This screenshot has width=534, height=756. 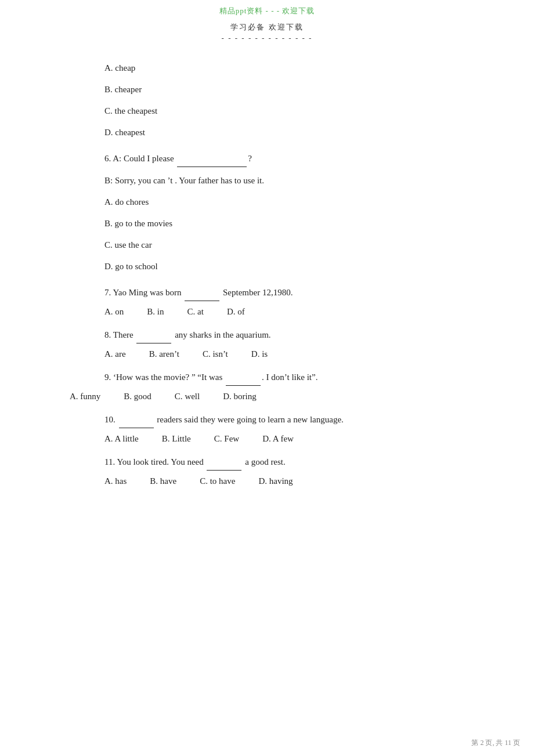 I want to click on option-a: A. cheap, so click(x=296, y=68).